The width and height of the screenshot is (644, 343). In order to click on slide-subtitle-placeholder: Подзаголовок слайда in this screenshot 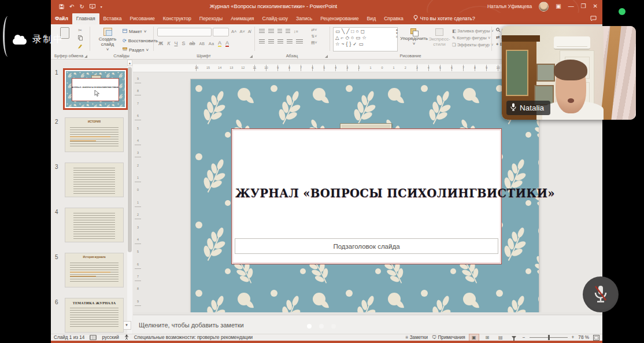, I will do `click(367, 246)`.